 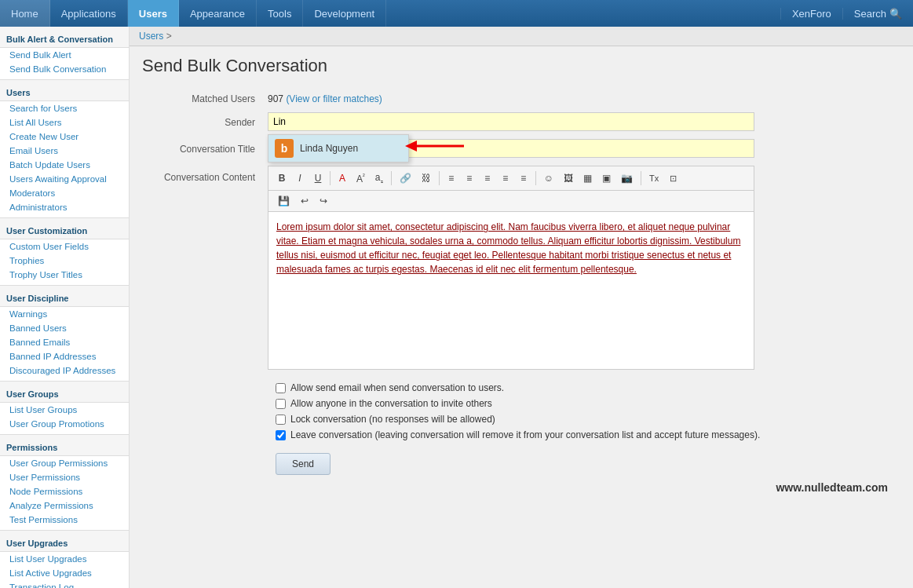 I want to click on sidebar-link-list-upgrades: List User Upgrades, so click(x=64, y=559).